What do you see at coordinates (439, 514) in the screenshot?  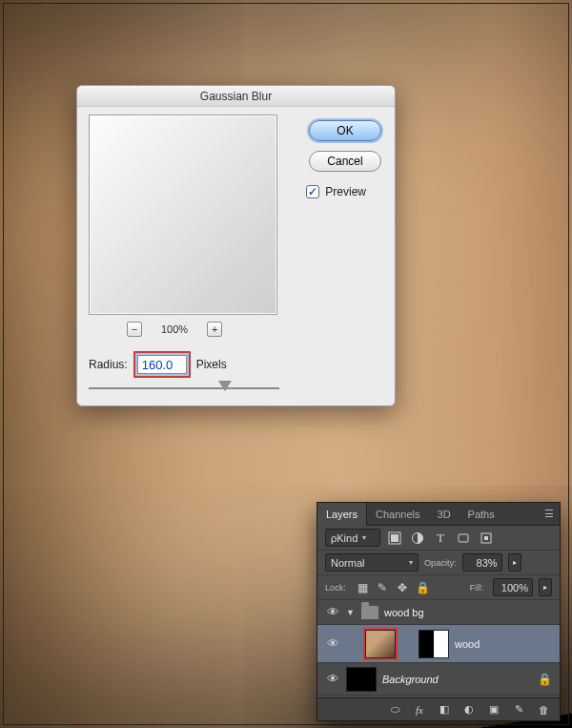 I see `panel-tabs: Layers Channels 3D Paths ☰` at bounding box center [439, 514].